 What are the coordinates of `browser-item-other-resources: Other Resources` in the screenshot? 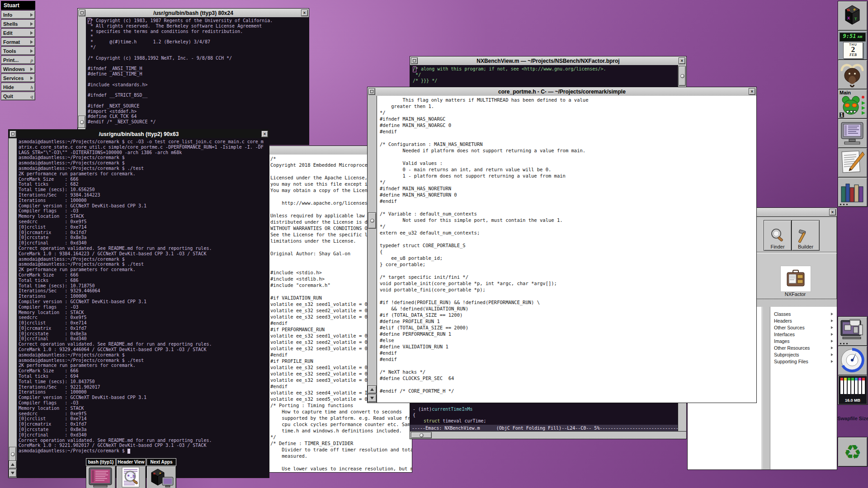 It's located at (803, 348).